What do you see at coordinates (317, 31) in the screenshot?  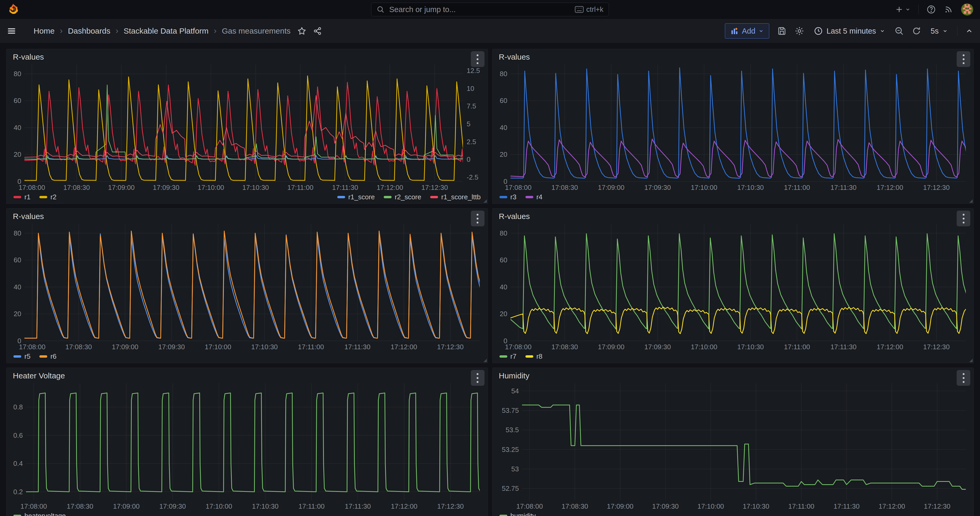 I see `share-icon` at bounding box center [317, 31].